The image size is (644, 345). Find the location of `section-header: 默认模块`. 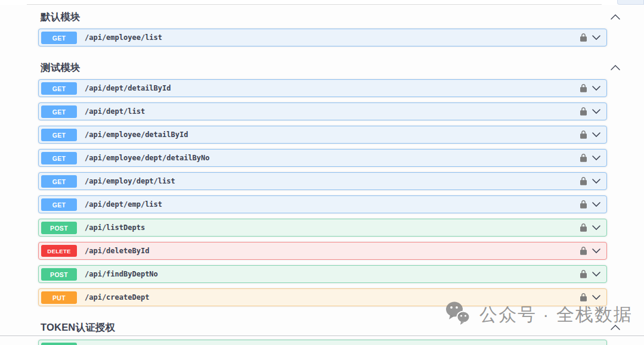

section-header: 默认模块 is located at coordinates (322, 17).